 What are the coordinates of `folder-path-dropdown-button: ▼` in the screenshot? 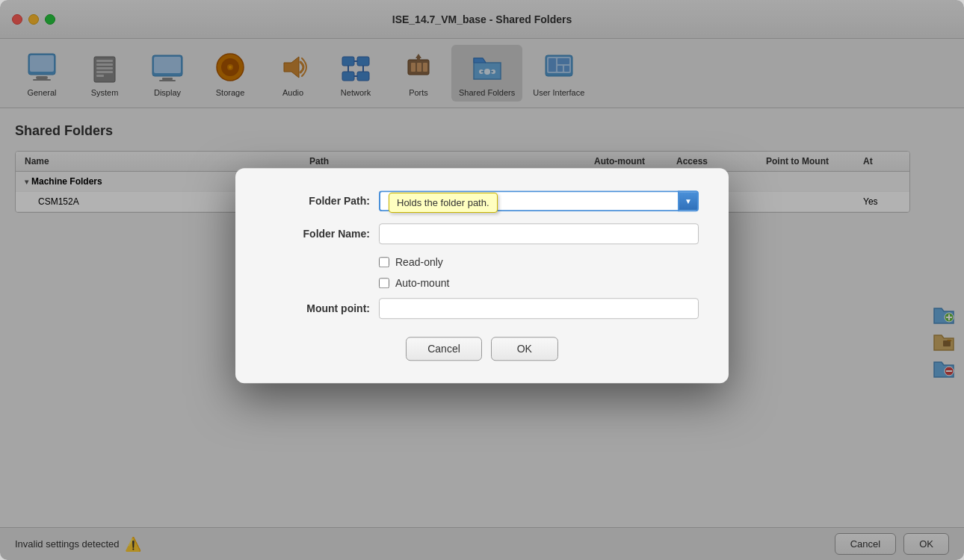 It's located at (688, 201).